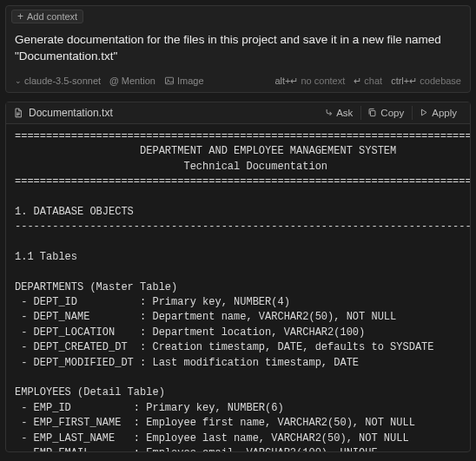 The width and height of the screenshot is (476, 461). What do you see at coordinates (238, 113) in the screenshot?
I see `file-header: Documentation.txt Ask Copy Apply` at bounding box center [238, 113].